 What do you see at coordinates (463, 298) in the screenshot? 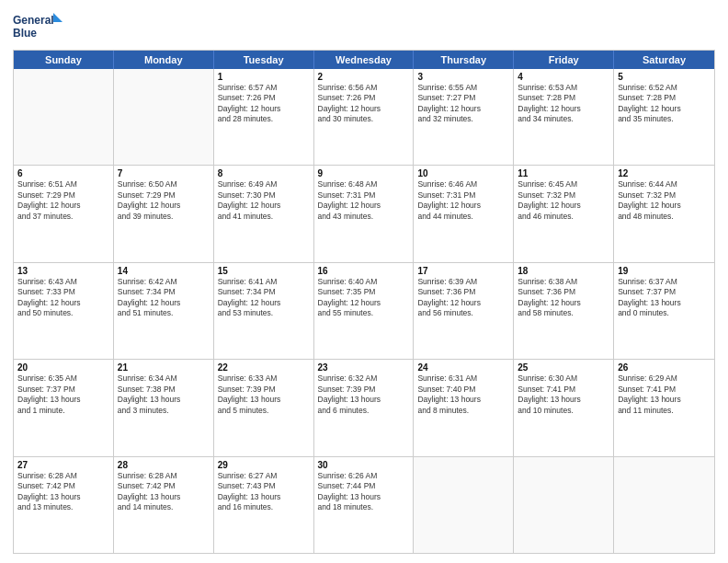
I see `day-info: Sunrise: 6:39 AM Sunset: 7:36 PM Dayligh…` at bounding box center [463, 298].